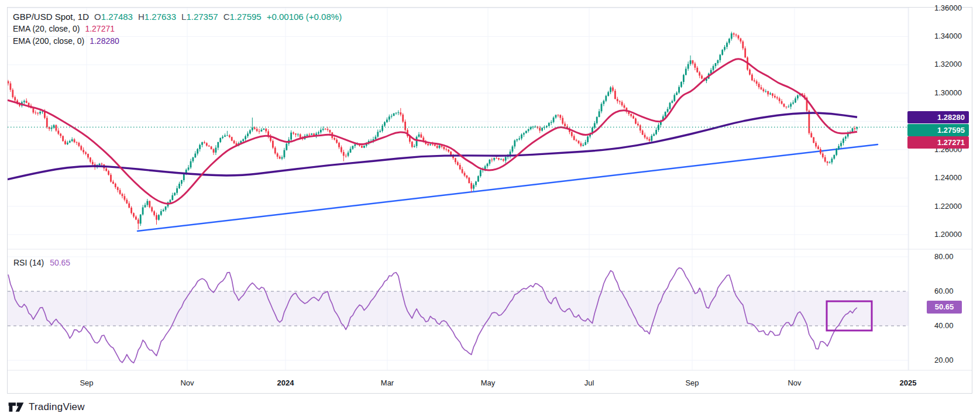 The width and height of the screenshot is (980, 420). I want to click on ema20-value: 1.27271, so click(99, 29).